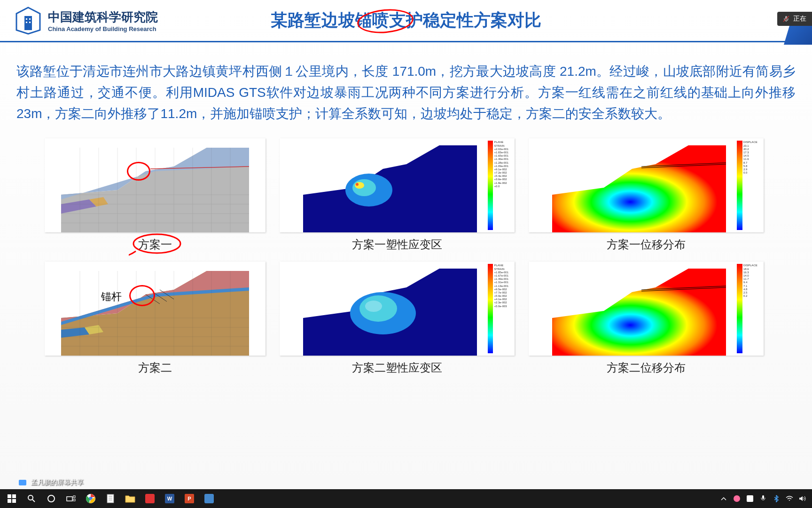 This screenshot has width=812, height=508. I want to click on figure-caption: 方案一塑性应变区, so click(397, 245).